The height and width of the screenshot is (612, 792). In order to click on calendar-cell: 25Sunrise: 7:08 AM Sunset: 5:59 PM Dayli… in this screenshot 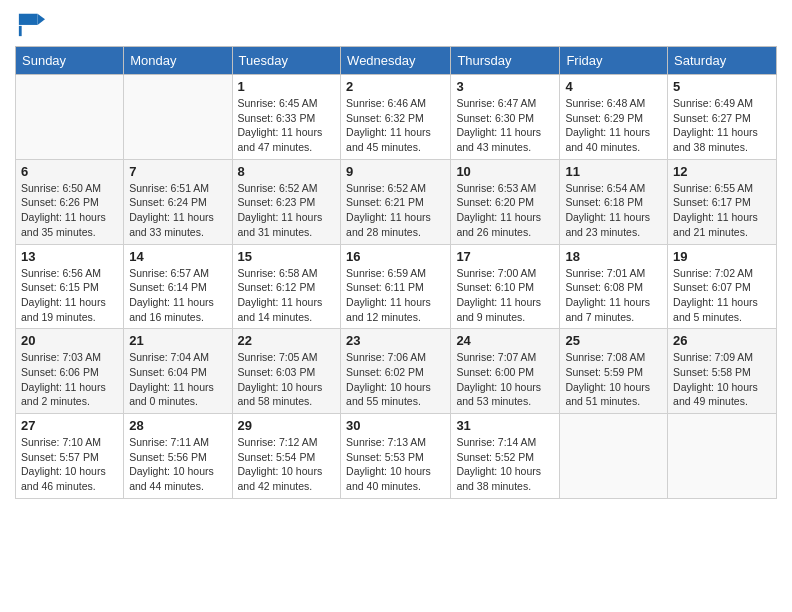, I will do `click(614, 372)`.